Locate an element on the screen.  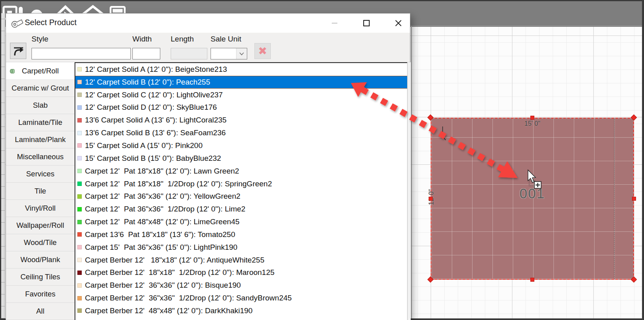
product-row: Carpet 12' Pat 18"x18" 1/2Drop (12' 0"):… is located at coordinates (241, 184).